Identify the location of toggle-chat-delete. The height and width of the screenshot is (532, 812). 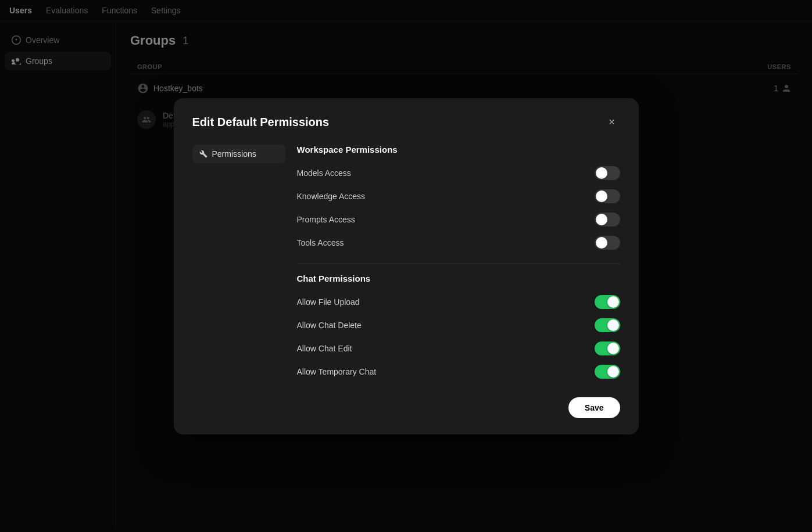
(607, 325).